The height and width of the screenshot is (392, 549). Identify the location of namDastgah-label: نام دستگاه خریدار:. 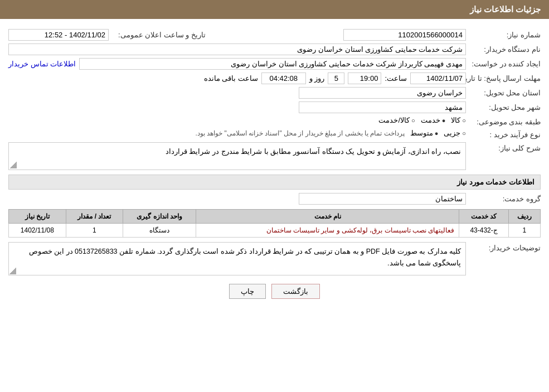
(504, 49).